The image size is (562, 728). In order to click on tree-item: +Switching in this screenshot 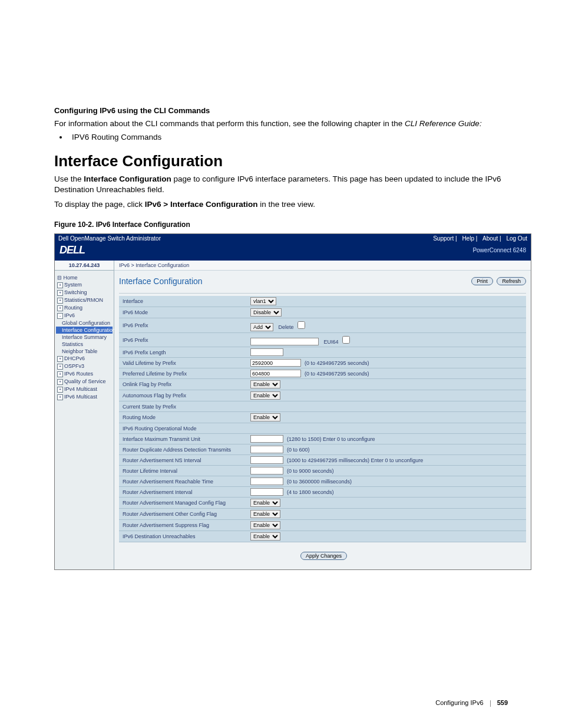, I will do `click(84, 292)`.